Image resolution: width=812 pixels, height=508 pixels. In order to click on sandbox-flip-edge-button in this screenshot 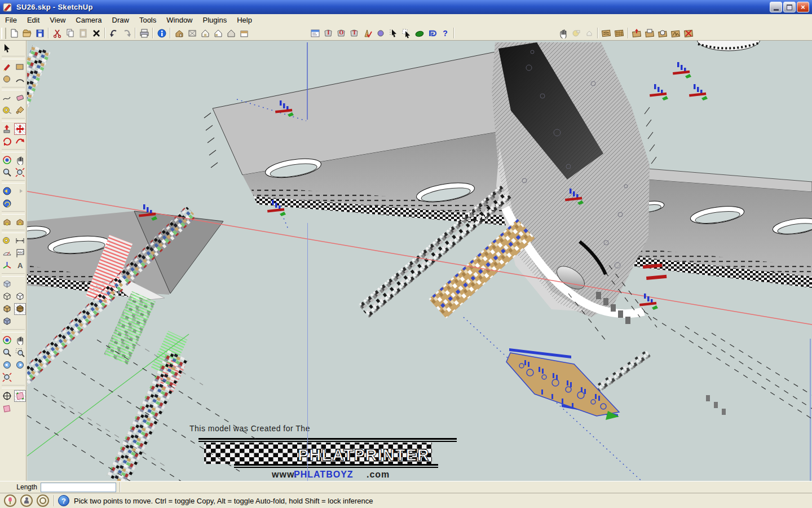, I will do `click(689, 33)`.